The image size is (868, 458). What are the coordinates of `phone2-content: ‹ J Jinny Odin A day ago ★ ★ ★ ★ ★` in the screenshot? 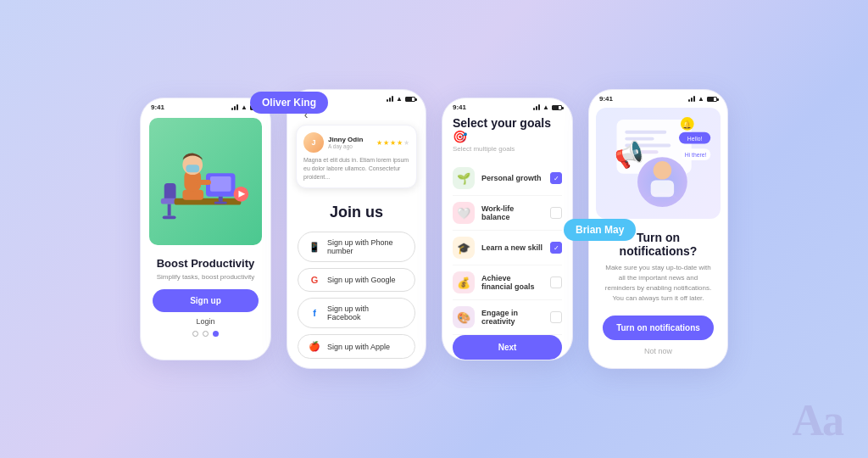 It's located at (356, 234).